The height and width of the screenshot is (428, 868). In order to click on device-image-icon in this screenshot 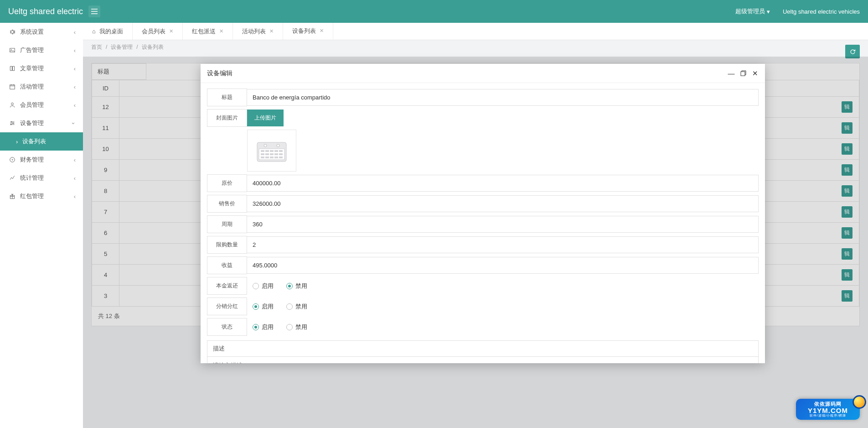, I will do `click(272, 151)`.